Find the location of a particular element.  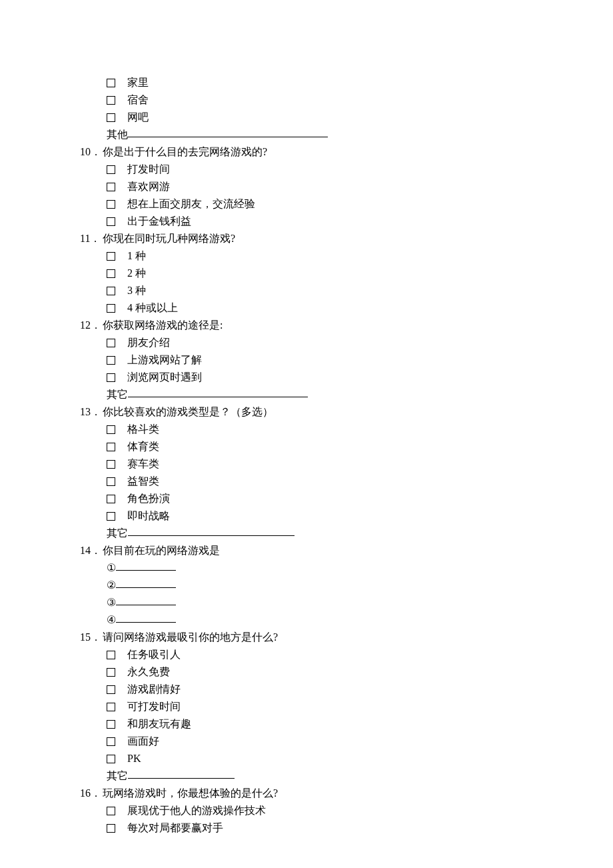

question-text: 玩网络游戏时，你最想体验的是什么? is located at coordinates (191, 793).